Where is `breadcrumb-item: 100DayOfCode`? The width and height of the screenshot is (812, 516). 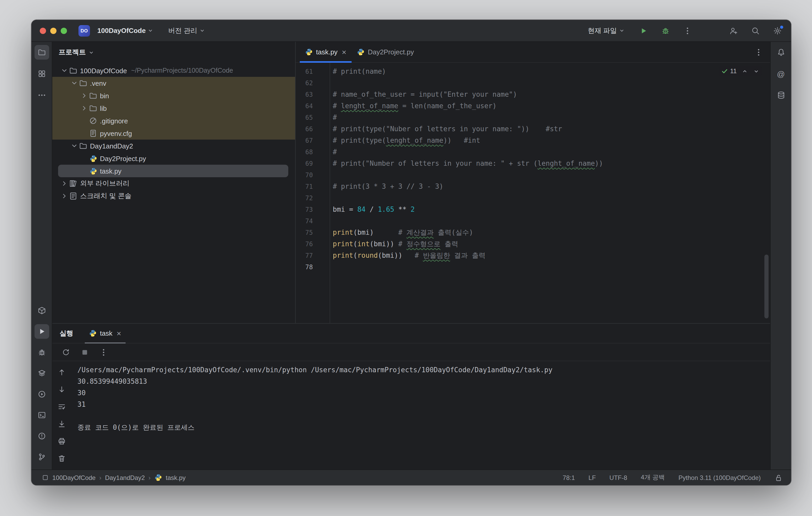 breadcrumb-item: 100DayOfCode is located at coordinates (74, 478).